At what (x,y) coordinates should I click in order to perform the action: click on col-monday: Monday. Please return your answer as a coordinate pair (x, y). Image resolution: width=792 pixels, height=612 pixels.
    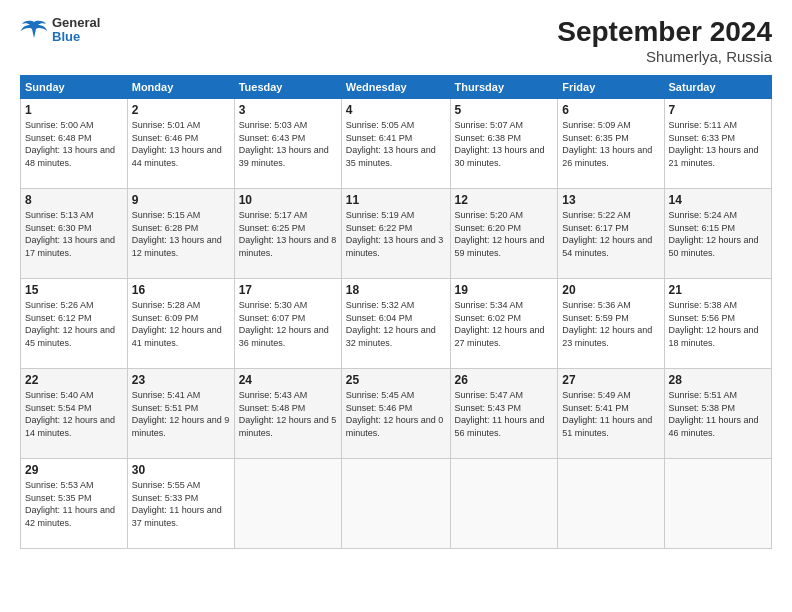
    Looking at the image, I should click on (180, 88).